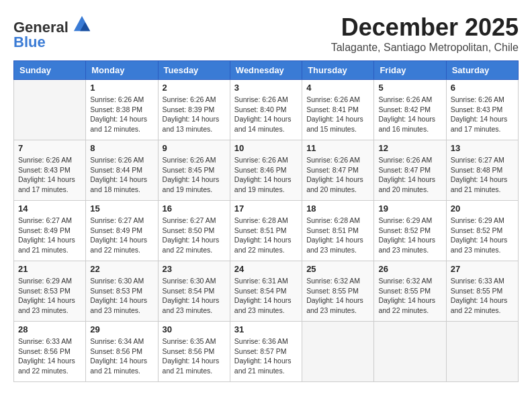  Describe the element at coordinates (52, 32) in the screenshot. I see `logo: General Blue` at that location.